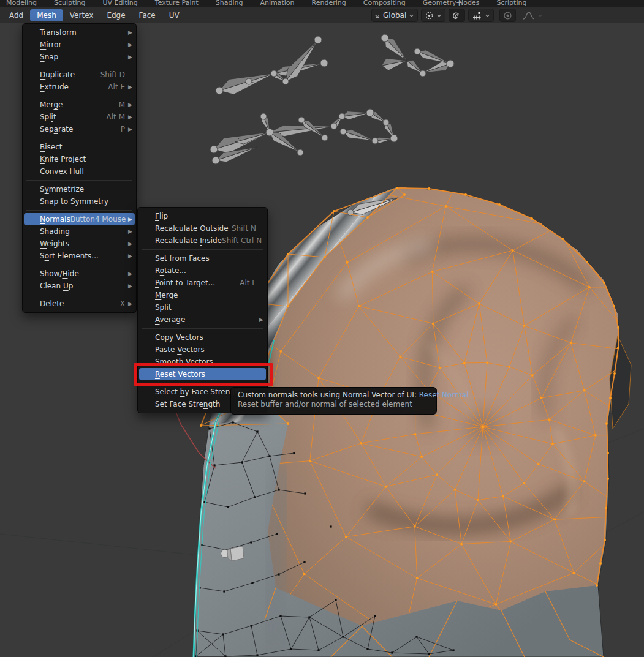 Image resolution: width=644 pixels, height=657 pixels. What do you see at coordinates (202, 258) in the screenshot?
I see `menu-item-set-from-faces: Set from Faces` at bounding box center [202, 258].